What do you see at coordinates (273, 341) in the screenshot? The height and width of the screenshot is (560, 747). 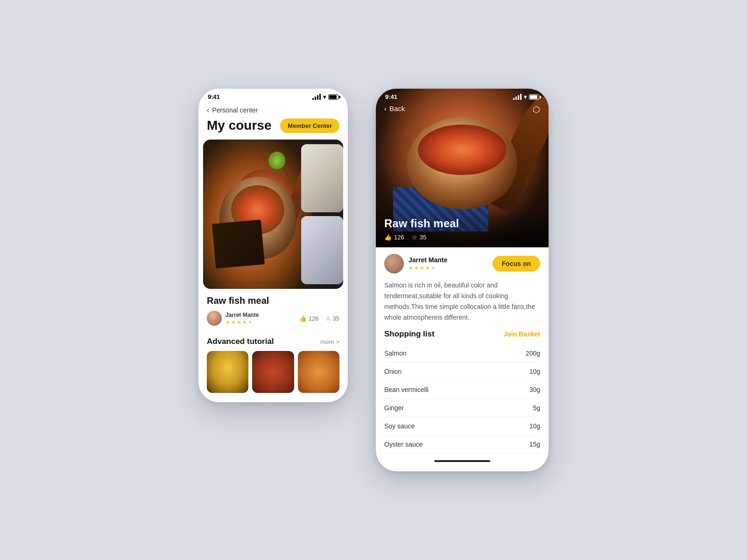 I see `advanced-section-header: Advanced tutorial more >` at bounding box center [273, 341].